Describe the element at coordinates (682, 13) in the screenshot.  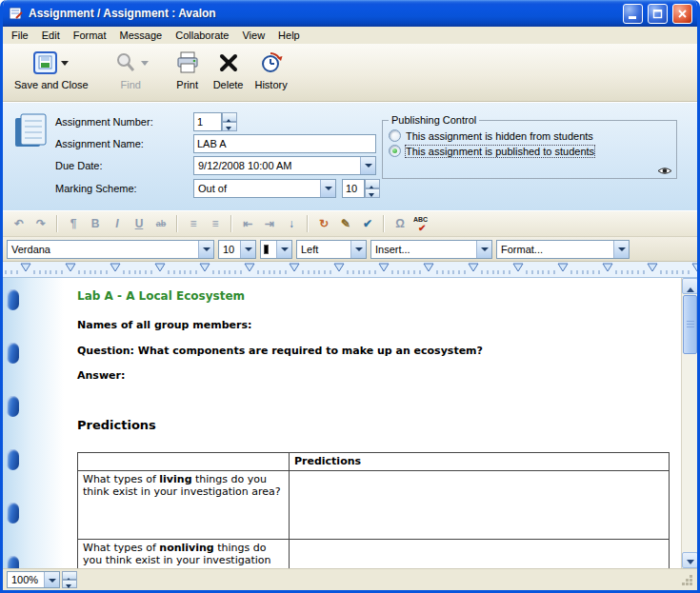
I see `close-button` at that location.